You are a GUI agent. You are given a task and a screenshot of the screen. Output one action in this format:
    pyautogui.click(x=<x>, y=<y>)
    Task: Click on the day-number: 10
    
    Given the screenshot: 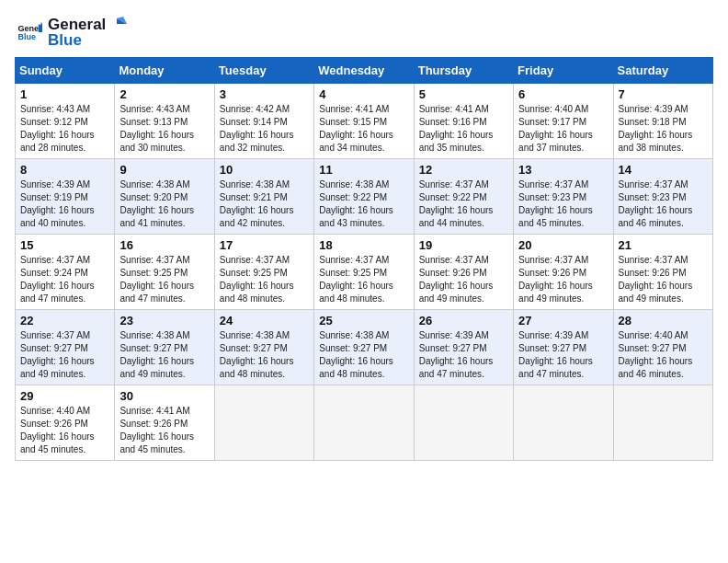 What is the action you would take?
    pyautogui.click(x=265, y=169)
    